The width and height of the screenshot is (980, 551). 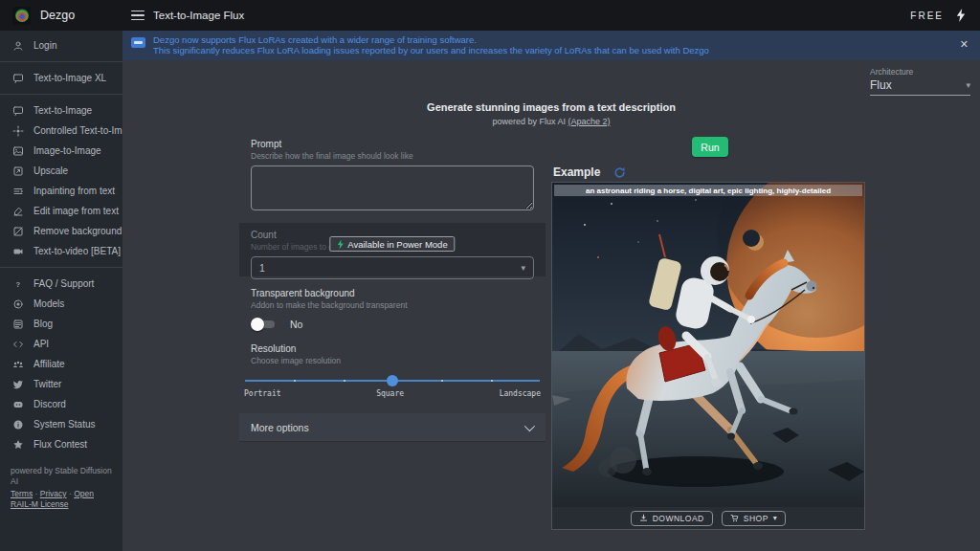 What do you see at coordinates (18, 344) in the screenshot?
I see `code-icon` at bounding box center [18, 344].